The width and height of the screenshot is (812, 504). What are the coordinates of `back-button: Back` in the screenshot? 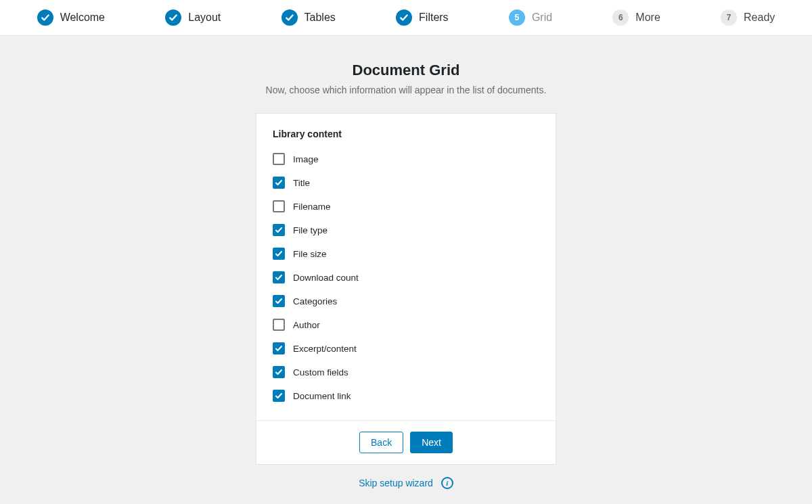 It's located at (382, 442).